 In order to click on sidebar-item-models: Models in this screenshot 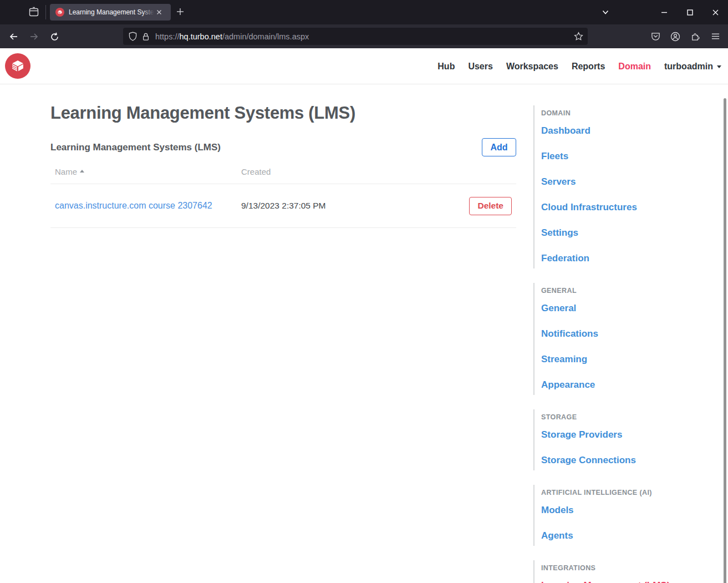, I will do `click(618, 510)`.